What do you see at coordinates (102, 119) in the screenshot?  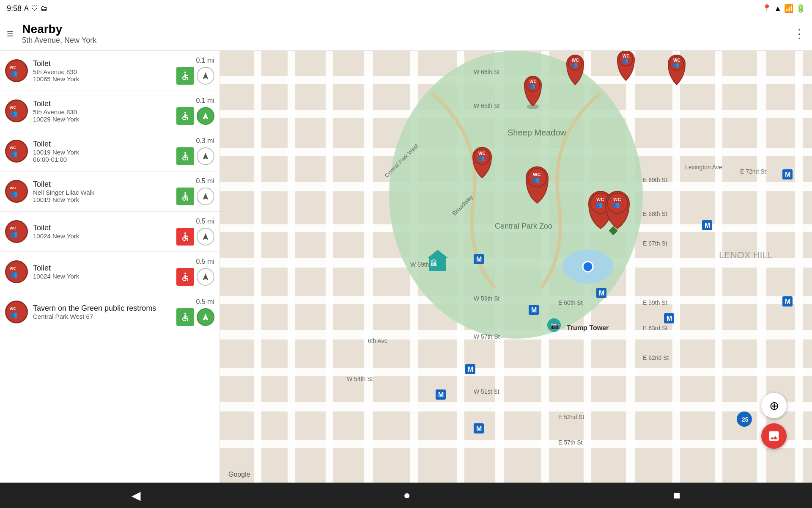 I see `item-city: 10029 New York` at bounding box center [102, 119].